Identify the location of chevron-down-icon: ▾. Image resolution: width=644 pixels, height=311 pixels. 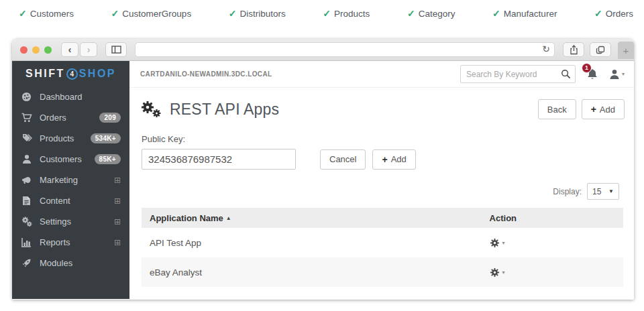
(623, 74).